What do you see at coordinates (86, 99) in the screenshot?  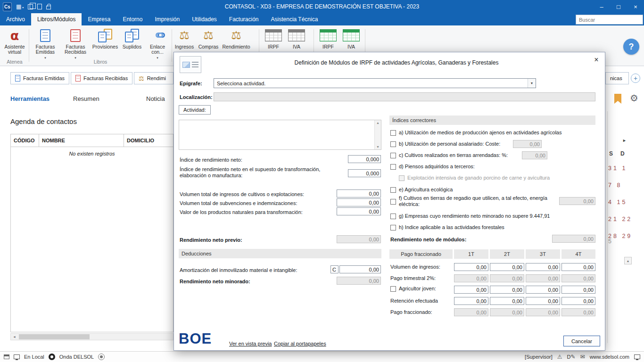 I see `tab-resumen: Resumen` at bounding box center [86, 99].